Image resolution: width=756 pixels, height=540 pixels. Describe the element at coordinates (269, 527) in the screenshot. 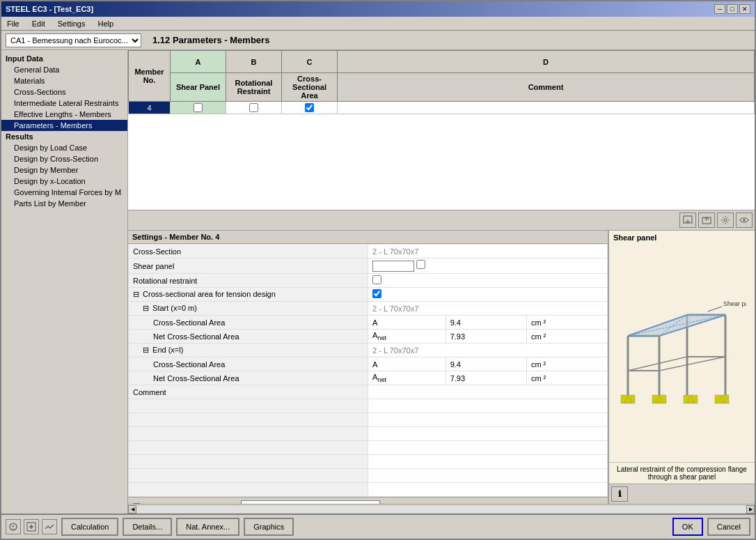

I see `graphics-btn: Graphics` at that location.